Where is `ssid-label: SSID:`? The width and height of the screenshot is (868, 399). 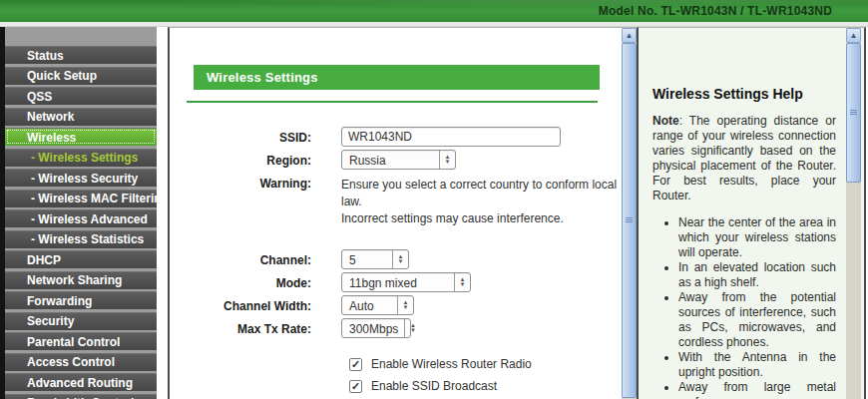 ssid-label: SSID: is located at coordinates (240, 136).